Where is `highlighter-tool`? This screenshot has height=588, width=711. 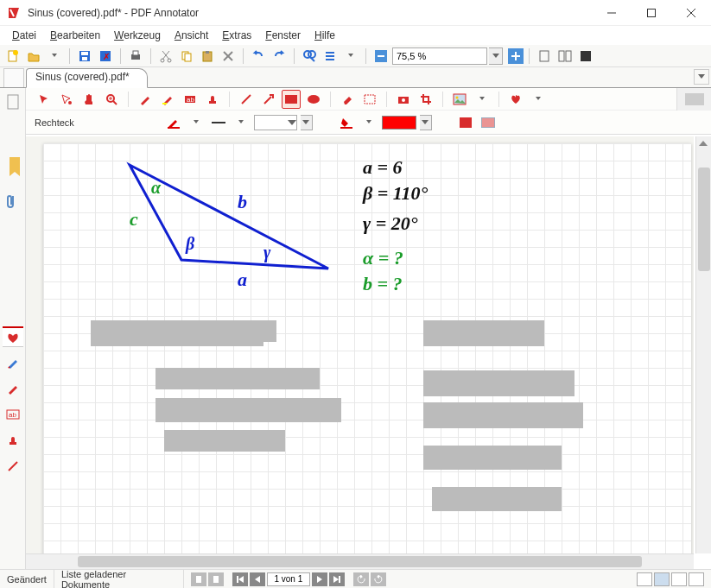
highlighter-tool is located at coordinates (168, 99).